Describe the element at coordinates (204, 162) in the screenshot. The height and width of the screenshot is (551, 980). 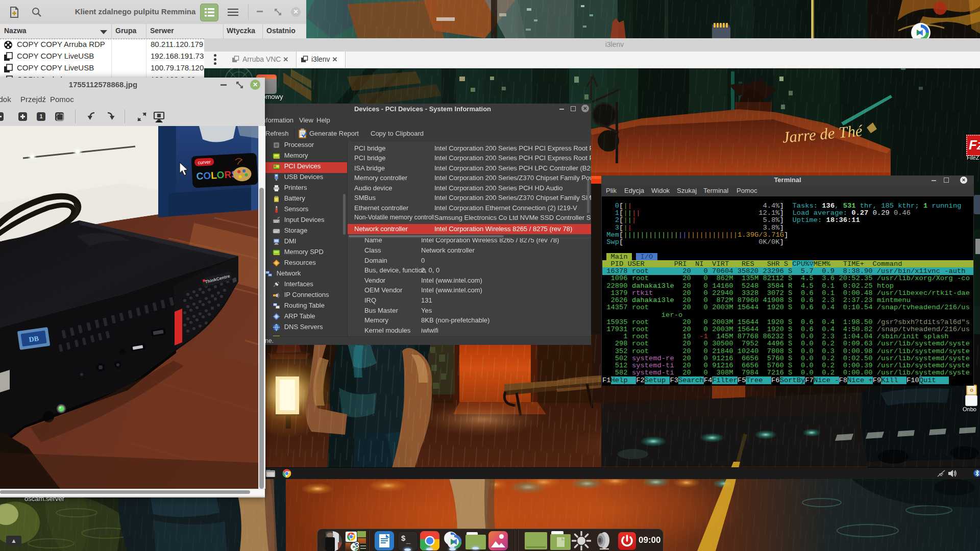
I see `svg-text: curver` at that location.